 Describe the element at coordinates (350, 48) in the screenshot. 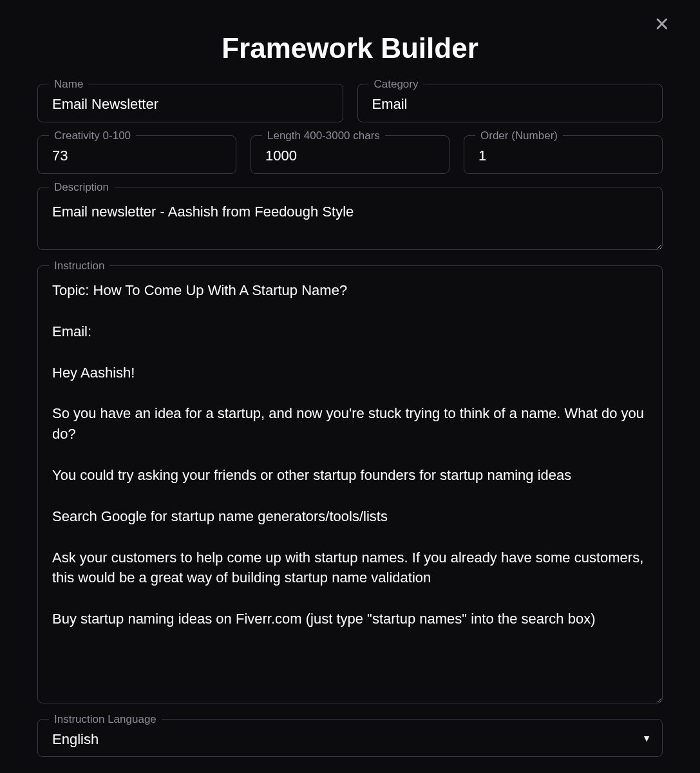

I see `page-title: Framework Builder` at that location.